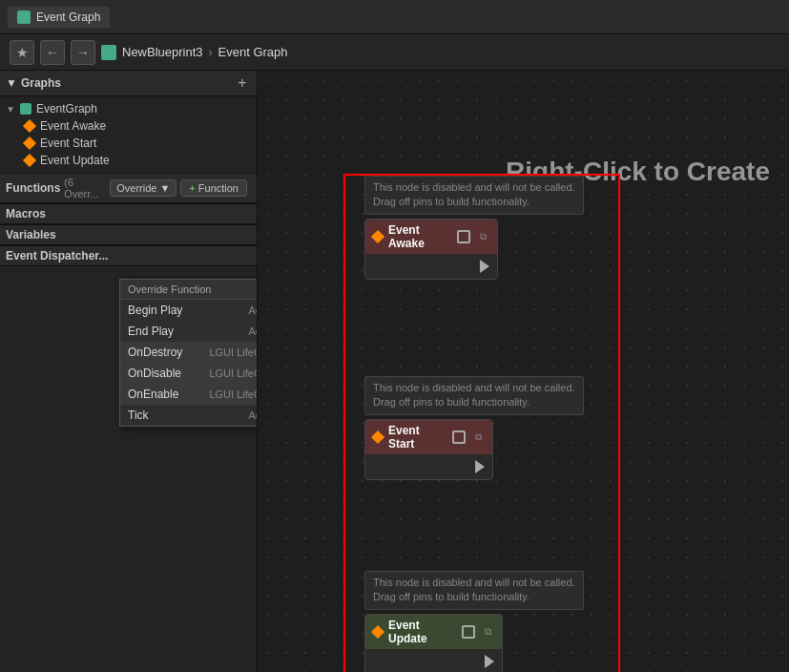  What do you see at coordinates (464, 237) in the screenshot?
I see `event-awake-exec-out` at bounding box center [464, 237].